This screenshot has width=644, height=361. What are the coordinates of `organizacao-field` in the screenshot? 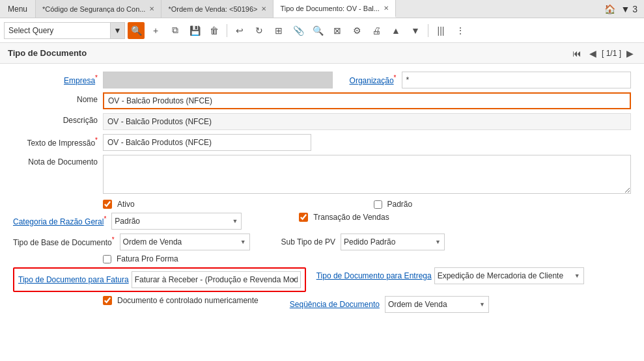 It's located at (517, 80).